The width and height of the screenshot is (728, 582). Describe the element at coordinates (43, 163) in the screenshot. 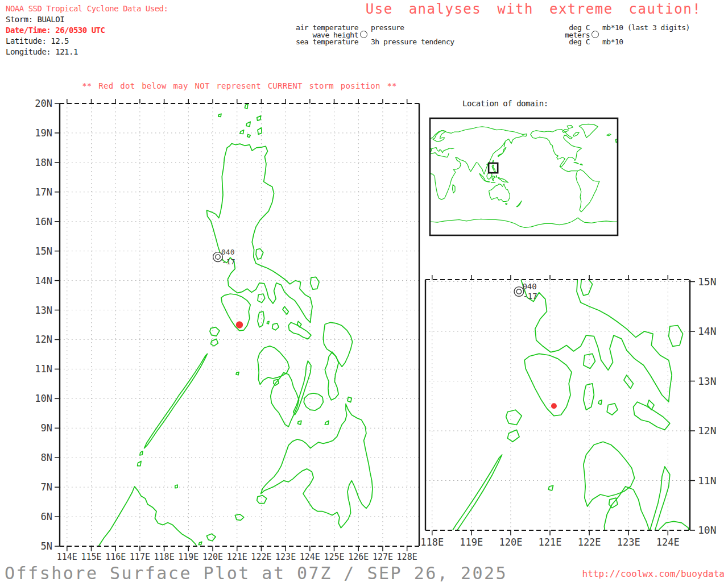

I see `svg-text: 18N` at that location.